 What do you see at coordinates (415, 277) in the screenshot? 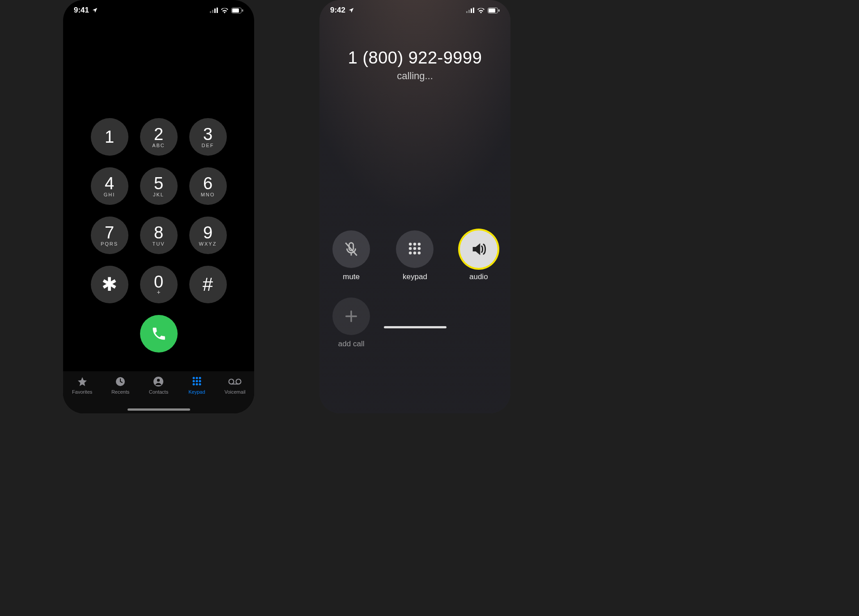
I see `action-label: keypad` at bounding box center [415, 277].